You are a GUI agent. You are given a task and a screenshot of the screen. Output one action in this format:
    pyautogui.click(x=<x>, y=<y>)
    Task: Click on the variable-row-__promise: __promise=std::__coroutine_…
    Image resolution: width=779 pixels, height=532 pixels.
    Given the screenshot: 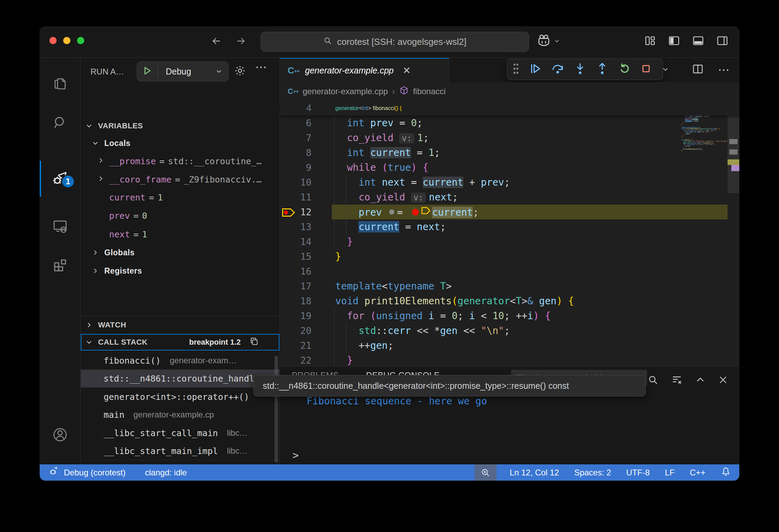 What is the action you would take?
    pyautogui.click(x=180, y=161)
    